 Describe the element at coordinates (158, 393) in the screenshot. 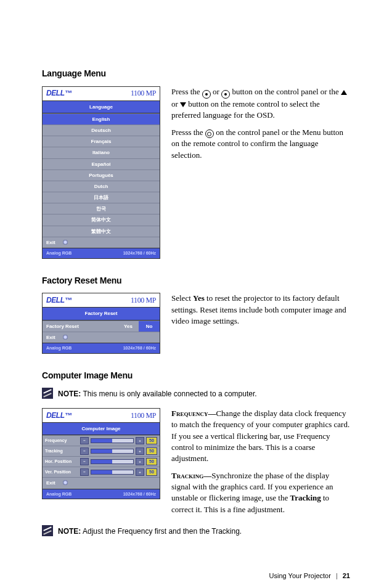

I see `note-text: NOTE: This menu is only available connec…` at that location.